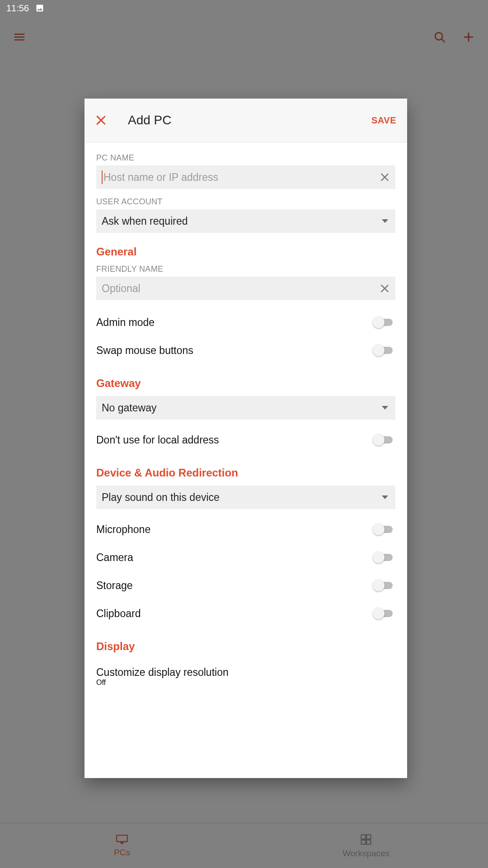  What do you see at coordinates (246, 676) in the screenshot?
I see `row-custom-display: Customize display resolution Off` at bounding box center [246, 676].